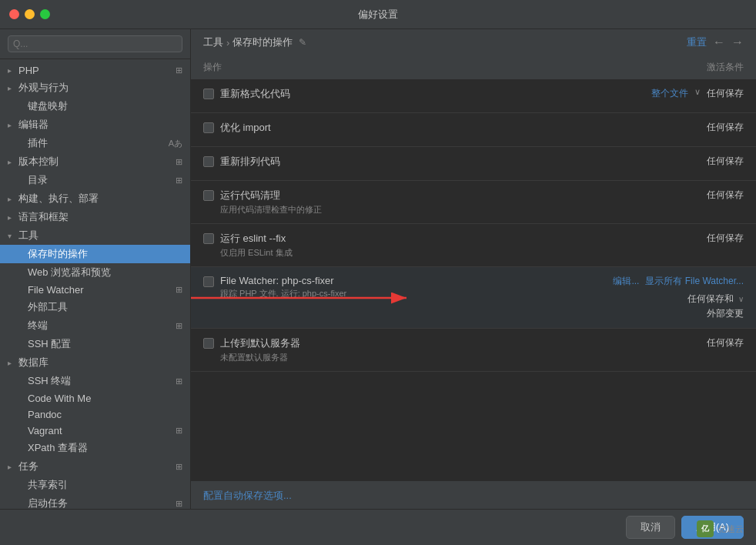 The image size is (756, 545). I want to click on sidebar-item-code-with-me: Code With Me, so click(95, 399).